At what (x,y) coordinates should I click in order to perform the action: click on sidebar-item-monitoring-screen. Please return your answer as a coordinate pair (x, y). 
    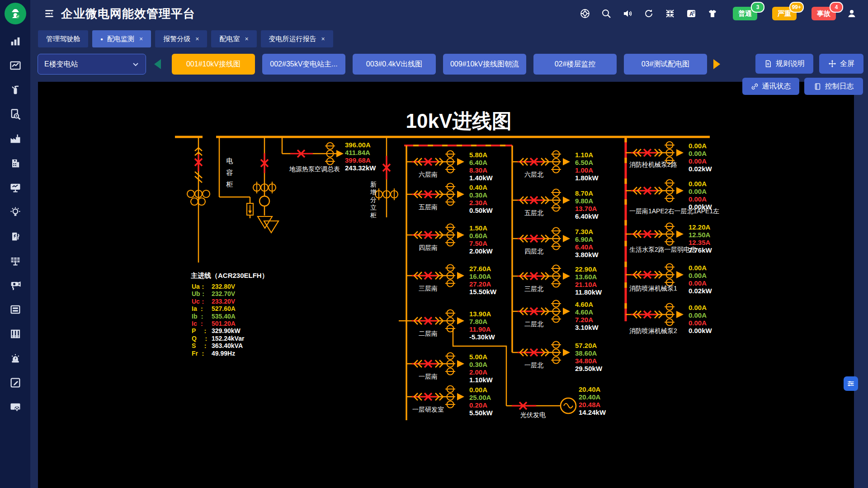
    Looking at the image, I should click on (15, 188).